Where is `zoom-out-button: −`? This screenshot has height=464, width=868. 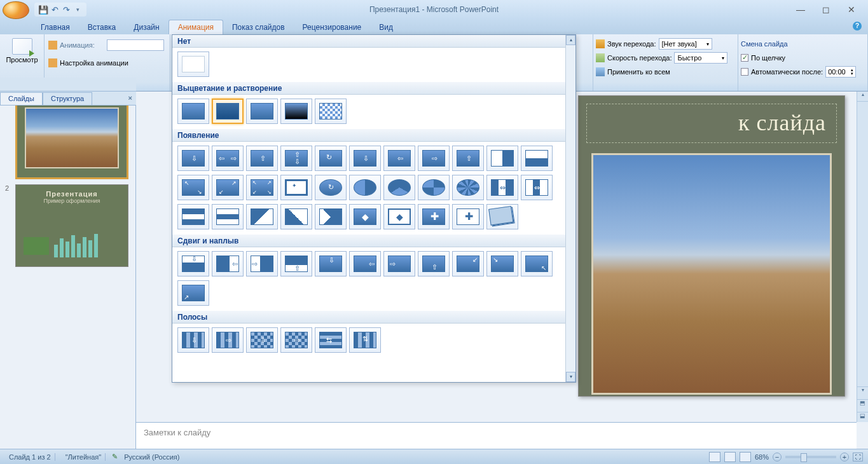 zoom-out-button: − is located at coordinates (777, 457).